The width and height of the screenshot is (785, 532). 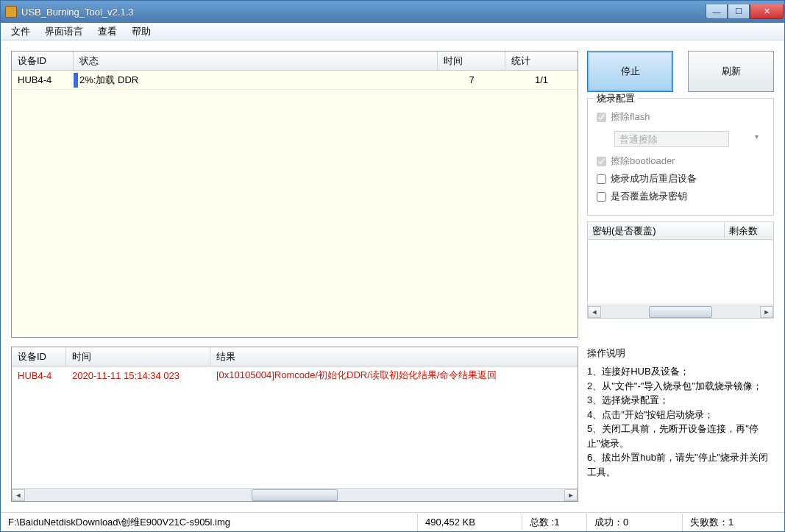 What do you see at coordinates (681, 196) in the screenshot?
I see `checkbox-overwrite-key: 是否覆盖烧录密钥` at bounding box center [681, 196].